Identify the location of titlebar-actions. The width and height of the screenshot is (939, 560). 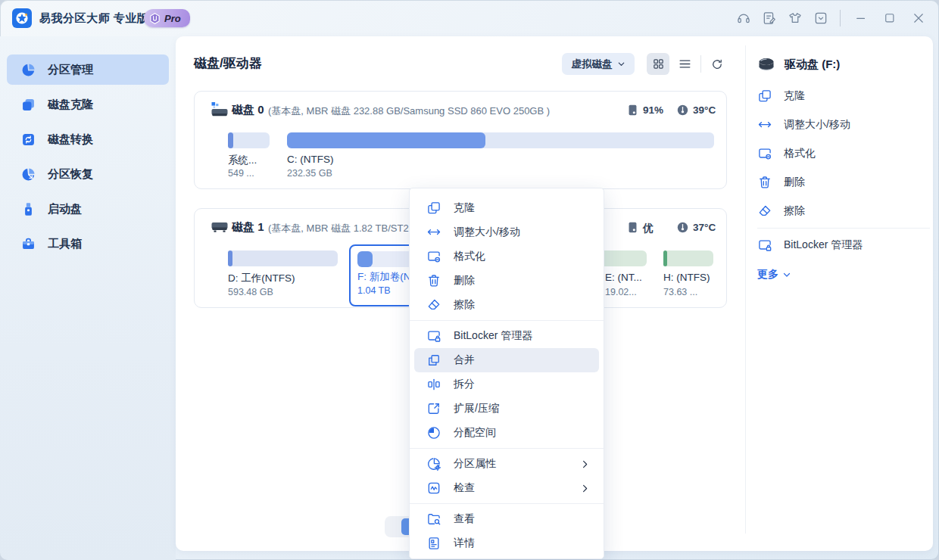
(834, 18).